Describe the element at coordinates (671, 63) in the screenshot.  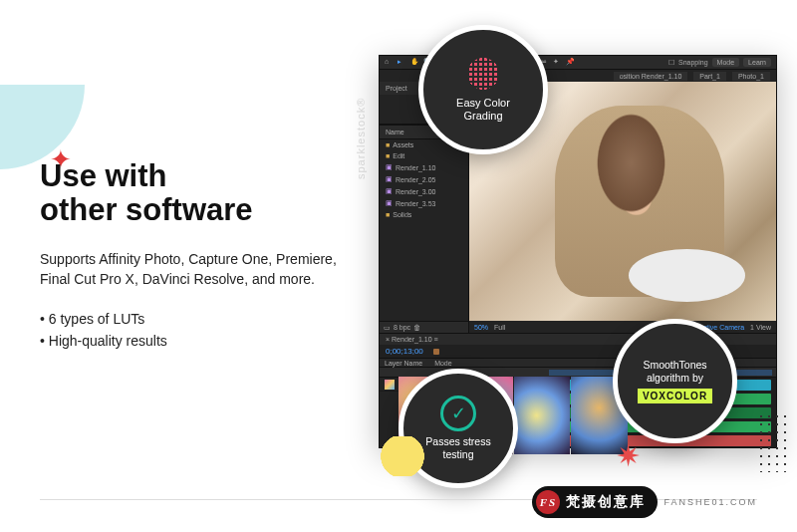
I see `snapping-checkbox: ☐` at that location.